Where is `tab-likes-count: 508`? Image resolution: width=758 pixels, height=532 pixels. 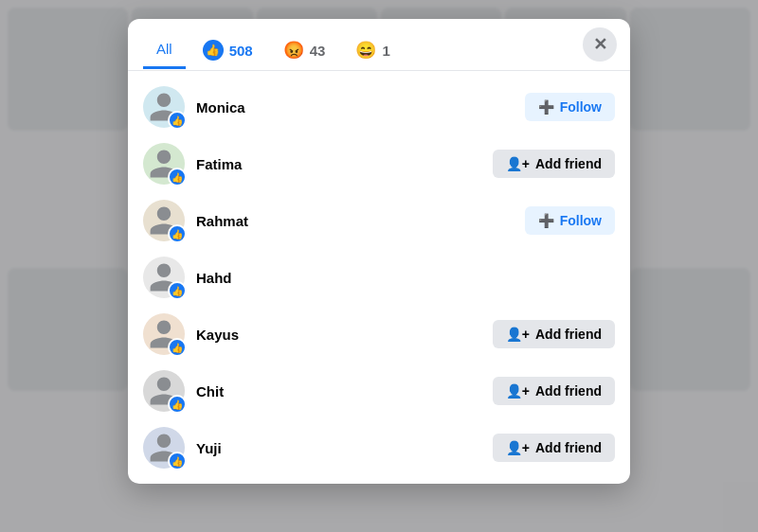 tab-likes-count: 508 is located at coordinates (241, 51).